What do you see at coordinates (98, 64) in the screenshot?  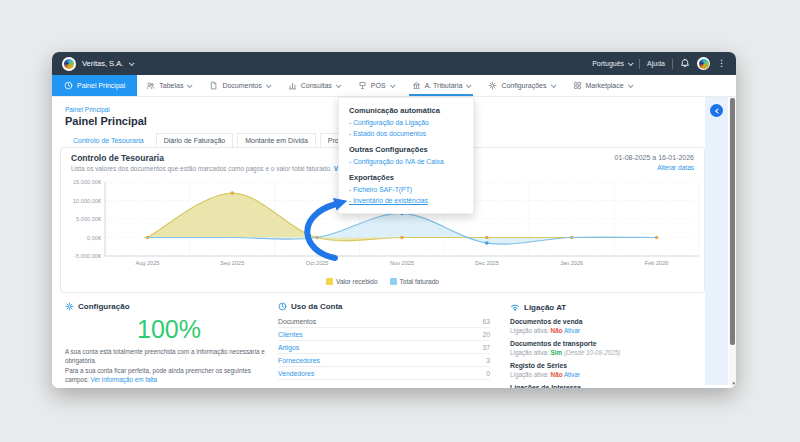 I see `company-menu: Veritas, S.A.` at bounding box center [98, 64].